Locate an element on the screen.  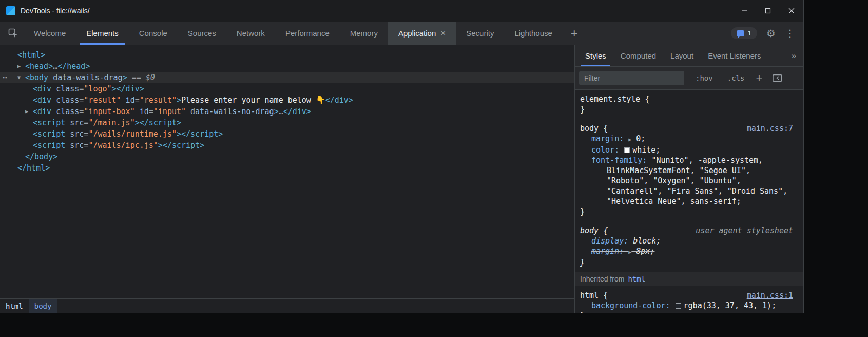
css-property-name: font-family: is located at coordinates (619, 160).